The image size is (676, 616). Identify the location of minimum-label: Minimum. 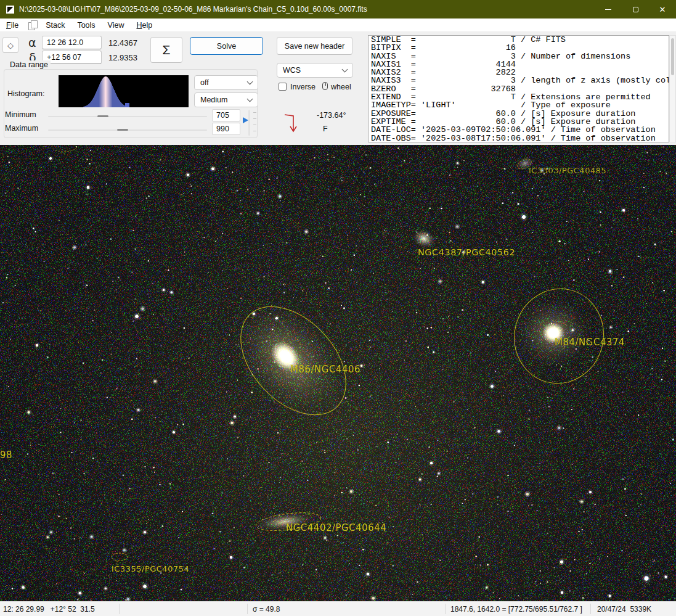
(21, 115).